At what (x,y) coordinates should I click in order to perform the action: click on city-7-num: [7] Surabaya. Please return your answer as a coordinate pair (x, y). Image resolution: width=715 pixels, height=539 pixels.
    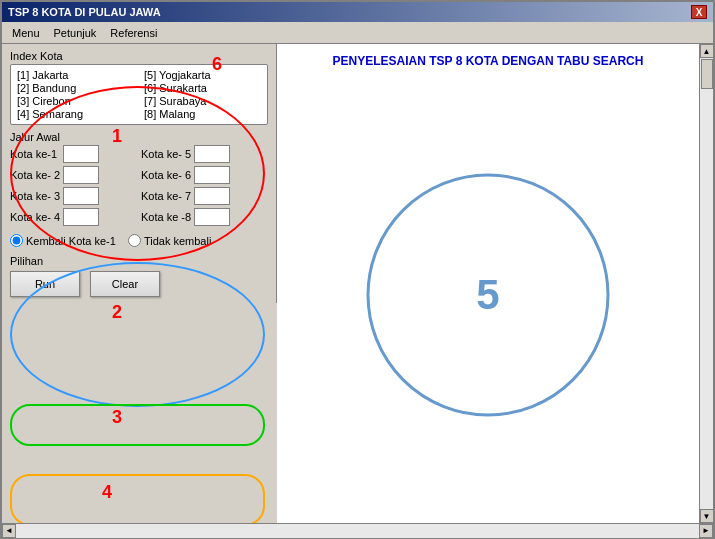
    Looking at the image, I should click on (175, 101).